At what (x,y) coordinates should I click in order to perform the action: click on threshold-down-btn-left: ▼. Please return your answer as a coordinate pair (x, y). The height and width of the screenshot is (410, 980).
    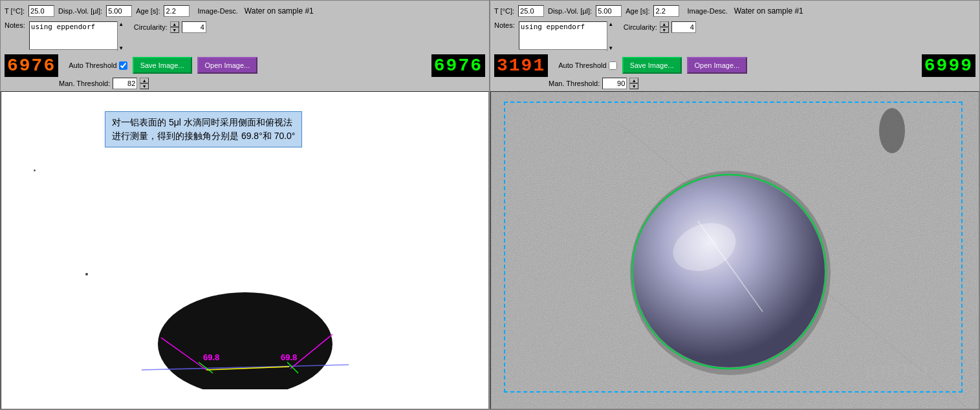
    Looking at the image, I should click on (144, 87).